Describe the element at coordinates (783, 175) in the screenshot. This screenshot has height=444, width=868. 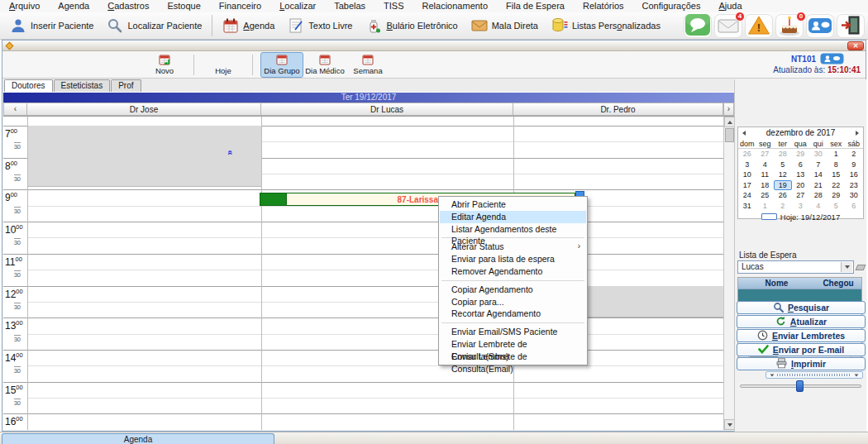
I see `calendar-day: 12` at that location.